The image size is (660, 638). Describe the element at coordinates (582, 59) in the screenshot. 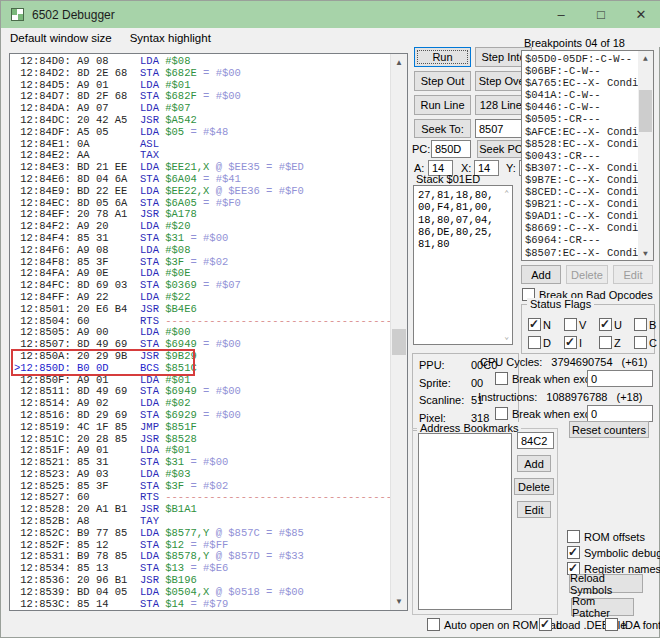

I see `breakpoint-item: $05D0-05DF:-C-W--` at that location.